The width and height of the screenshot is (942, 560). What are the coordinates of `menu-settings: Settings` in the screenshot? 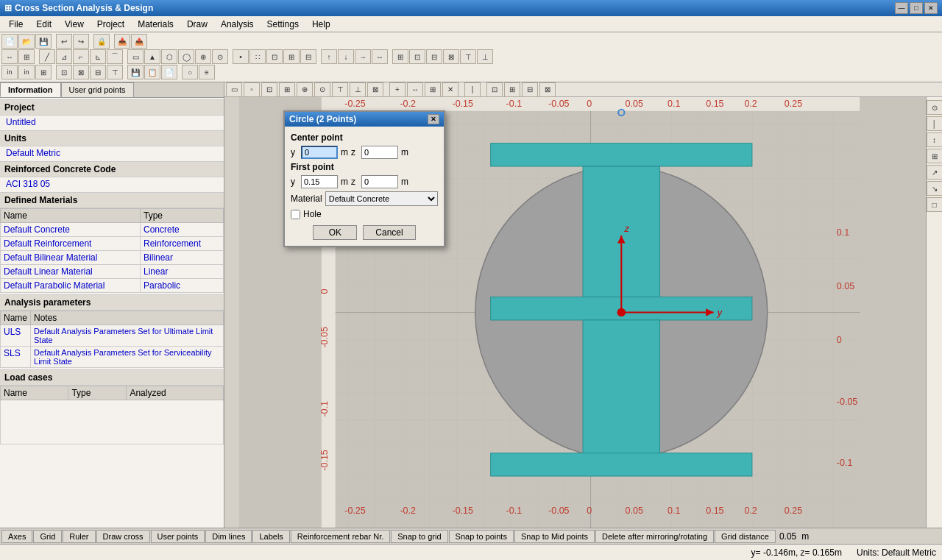 It's located at (283, 24).